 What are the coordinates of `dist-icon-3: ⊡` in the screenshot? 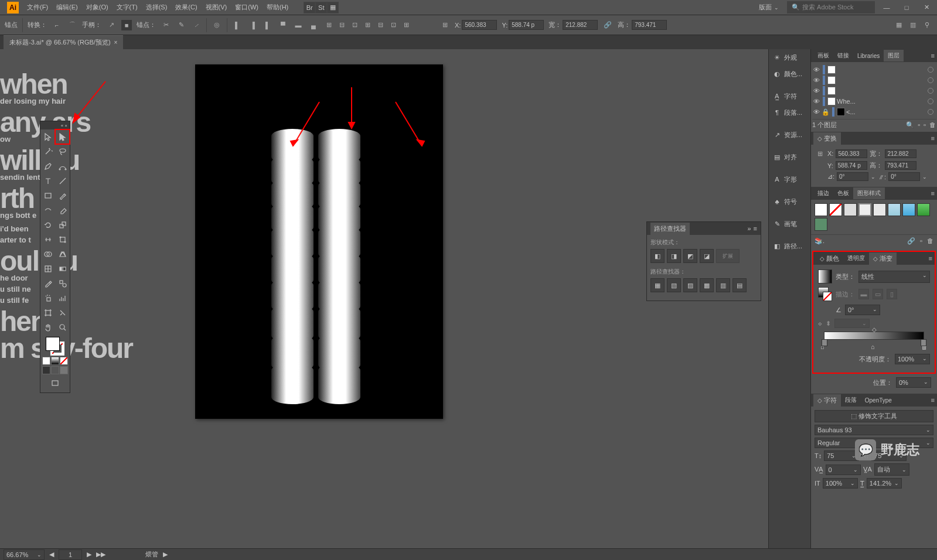 It's located at (355, 25).